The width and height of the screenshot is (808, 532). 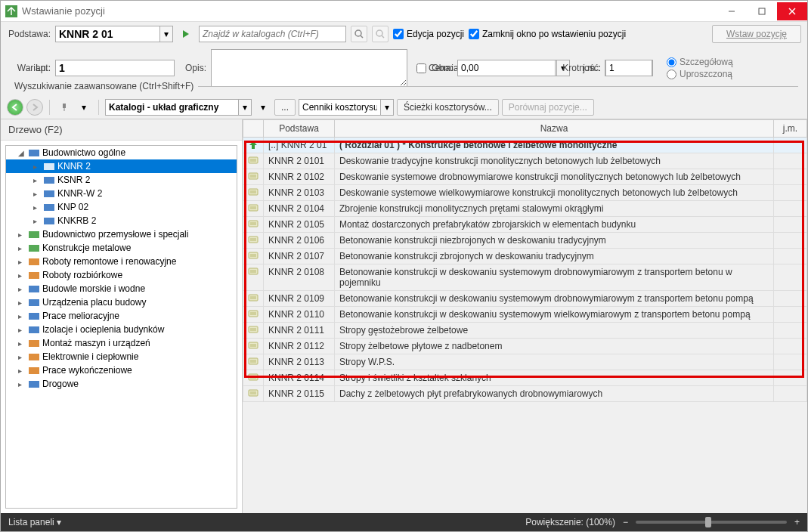 What do you see at coordinates (34, 343) in the screenshot?
I see `wrench-orange-icon` at bounding box center [34, 343].